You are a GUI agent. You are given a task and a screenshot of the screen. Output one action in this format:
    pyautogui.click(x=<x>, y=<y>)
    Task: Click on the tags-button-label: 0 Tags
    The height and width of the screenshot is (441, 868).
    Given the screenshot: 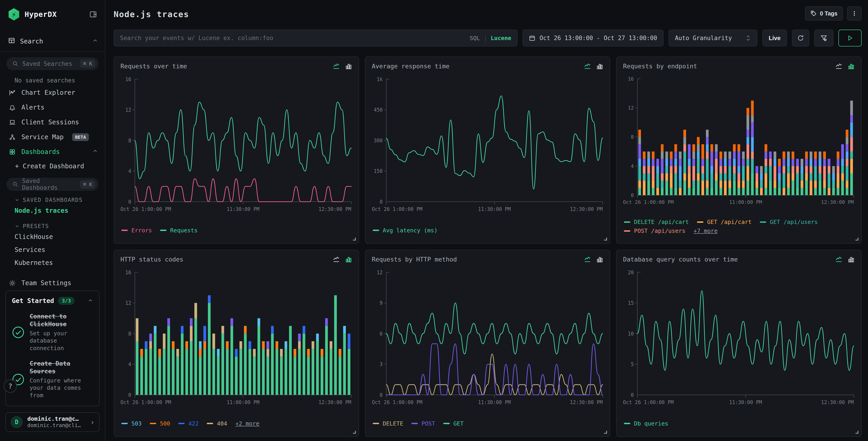 What is the action you would take?
    pyautogui.click(x=829, y=13)
    